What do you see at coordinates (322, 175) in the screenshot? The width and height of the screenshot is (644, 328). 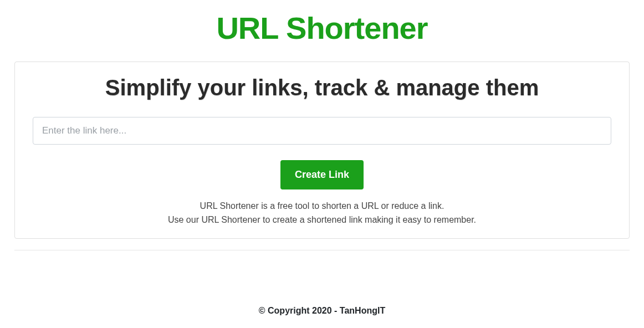 I see `create-link-button: Create Link` at bounding box center [322, 175].